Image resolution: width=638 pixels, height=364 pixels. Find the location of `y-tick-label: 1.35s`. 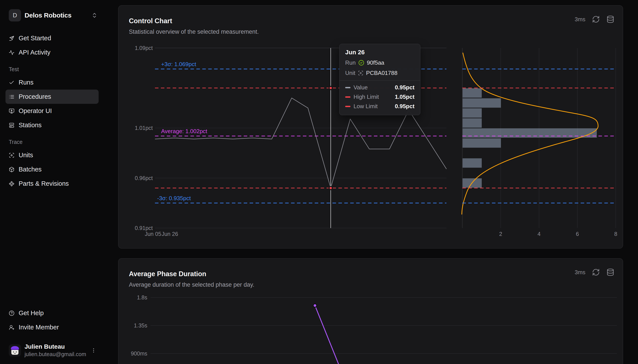

y-tick-label: 1.35s is located at coordinates (141, 326).